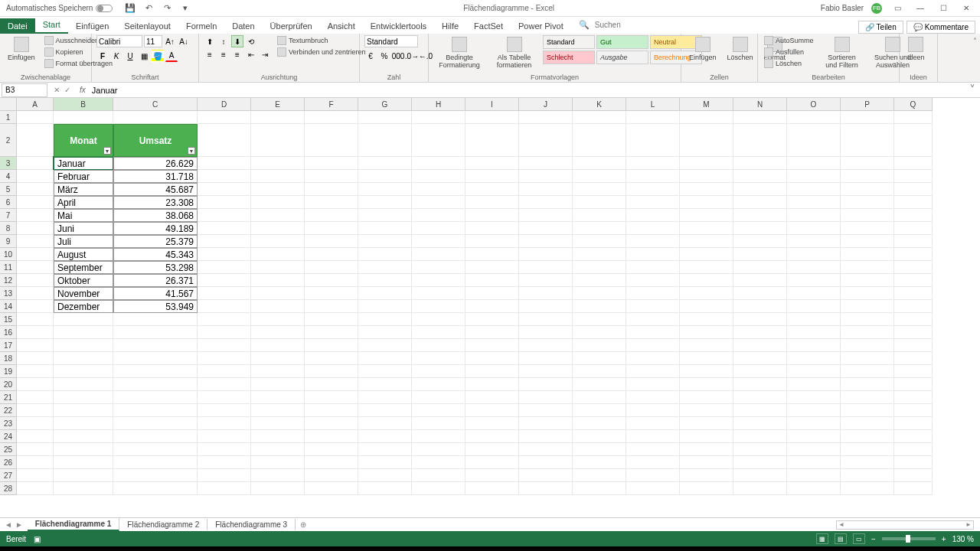 The width and height of the screenshot is (980, 551). I want to click on align-center-icon: ≡, so click(224, 54).